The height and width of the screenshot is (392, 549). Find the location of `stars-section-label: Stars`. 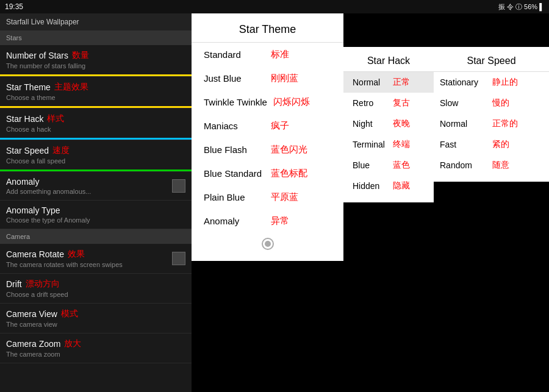

stars-section-label: Stars is located at coordinates (14, 38).